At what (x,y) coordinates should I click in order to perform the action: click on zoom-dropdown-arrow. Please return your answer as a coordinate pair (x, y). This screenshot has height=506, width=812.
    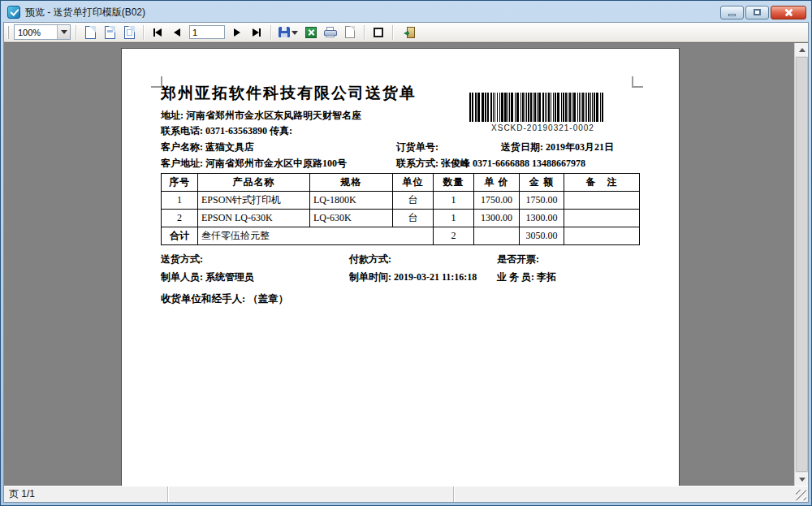
    Looking at the image, I should click on (63, 32).